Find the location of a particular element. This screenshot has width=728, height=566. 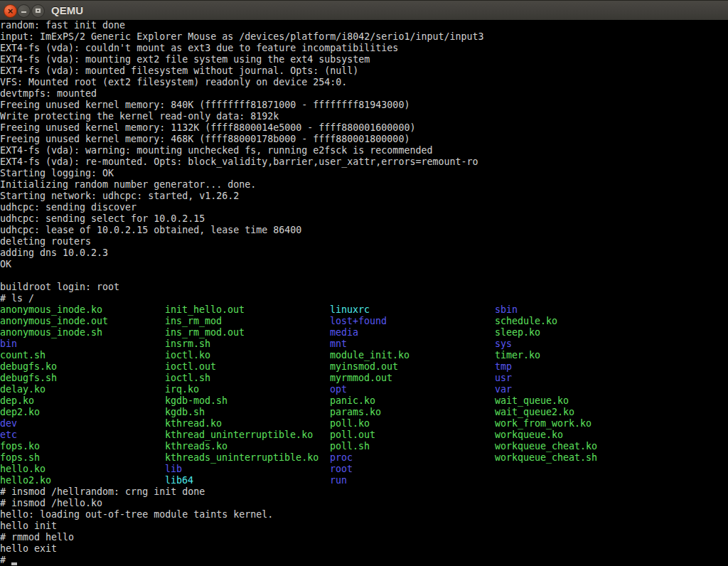

terminal-line: OK is located at coordinates (364, 265).